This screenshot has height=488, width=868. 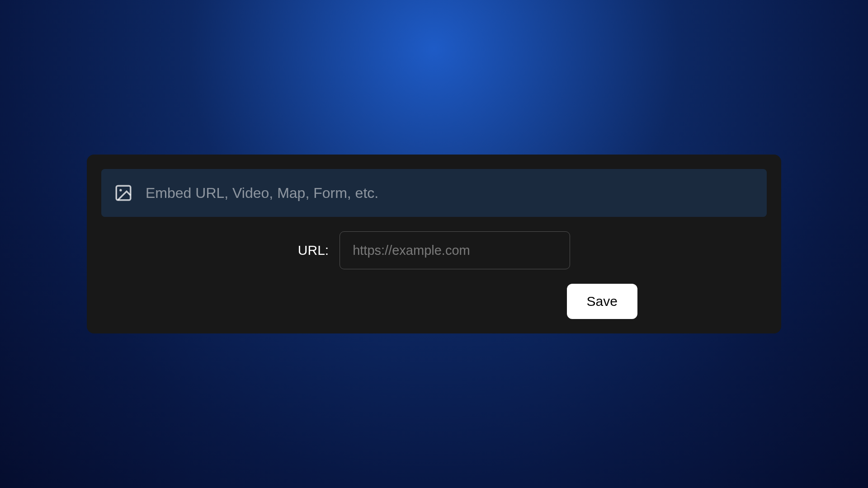 What do you see at coordinates (434, 301) in the screenshot?
I see `button-row: Save` at bounding box center [434, 301].